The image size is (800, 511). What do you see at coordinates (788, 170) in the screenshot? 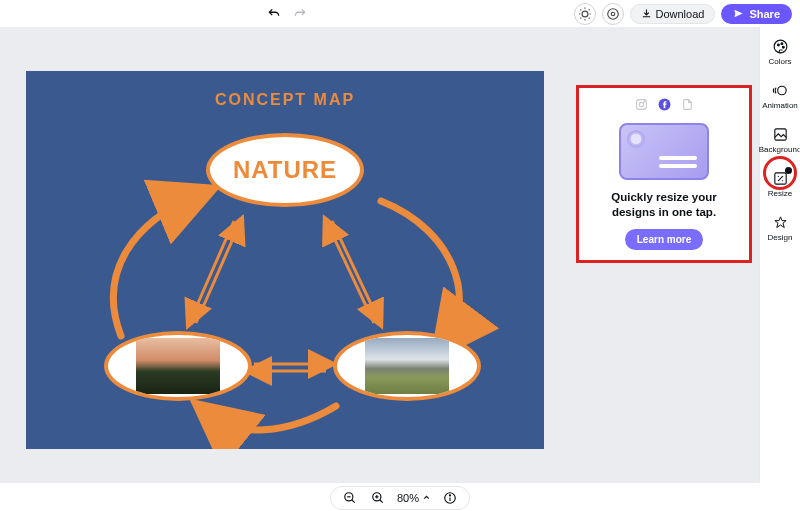
I see `resize-badge` at bounding box center [788, 170].